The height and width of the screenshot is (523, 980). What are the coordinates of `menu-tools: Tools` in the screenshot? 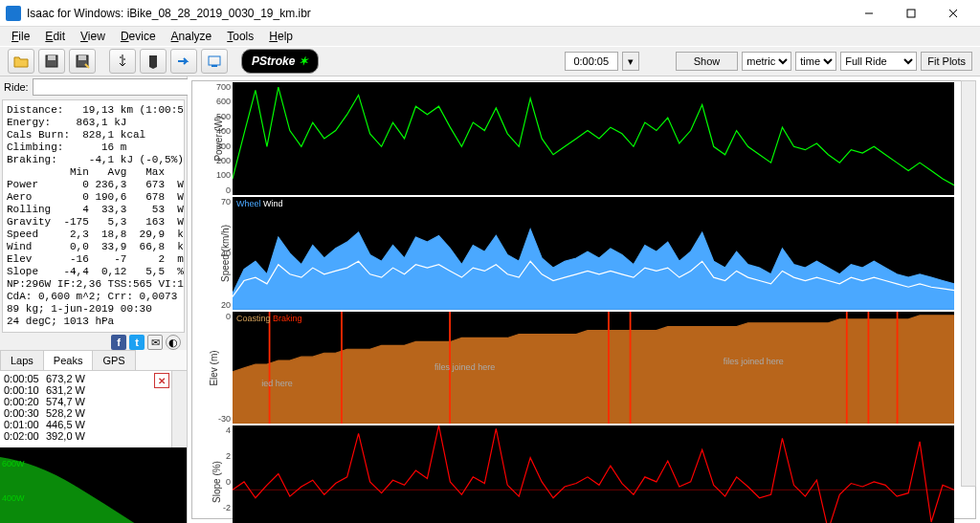 It's located at (240, 36).